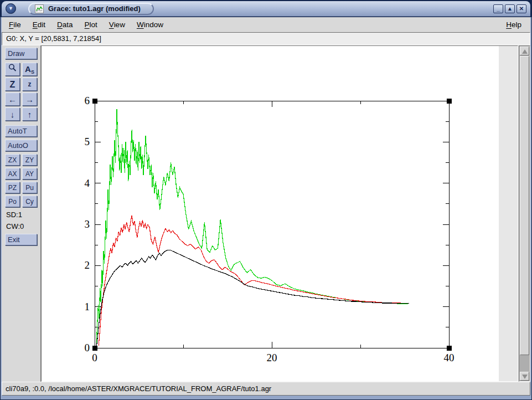  Describe the element at coordinates (30, 187) in the screenshot. I see `toolbar-button-pu: Pu` at that location.